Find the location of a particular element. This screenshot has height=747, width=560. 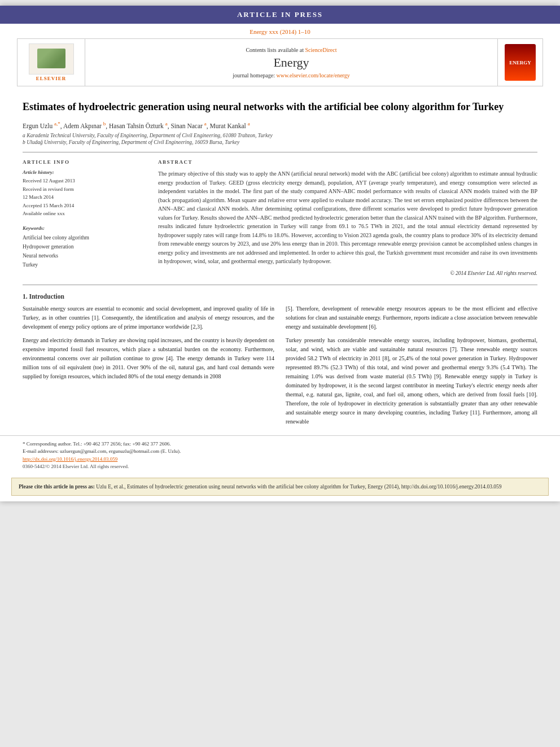

journal-meta-box: ELSEVIER Contents lists available at Sci… is located at coordinates (280, 62).